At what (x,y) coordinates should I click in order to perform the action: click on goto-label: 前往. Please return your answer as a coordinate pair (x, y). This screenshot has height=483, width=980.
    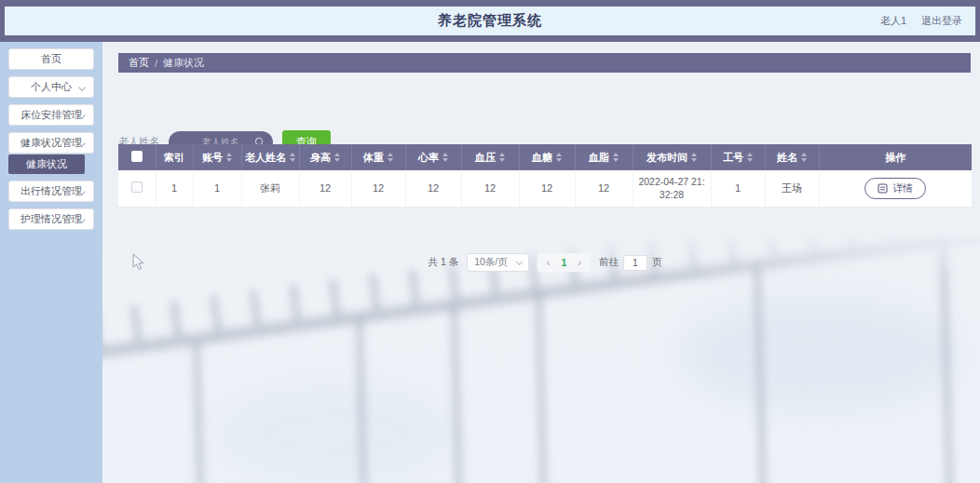
    Looking at the image, I should click on (609, 262).